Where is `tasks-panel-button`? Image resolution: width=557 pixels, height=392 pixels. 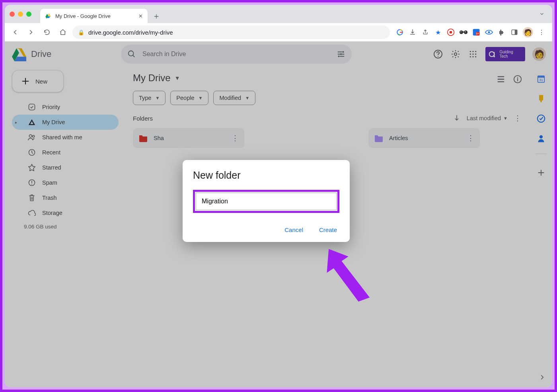 tasks-panel-button is located at coordinates (541, 119).